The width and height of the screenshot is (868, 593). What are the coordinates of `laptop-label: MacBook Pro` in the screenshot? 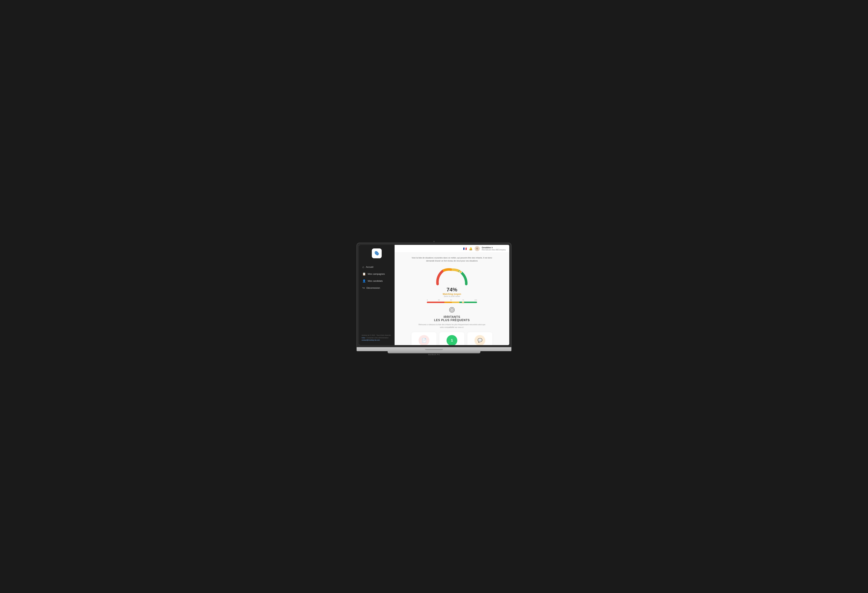 It's located at (434, 355).